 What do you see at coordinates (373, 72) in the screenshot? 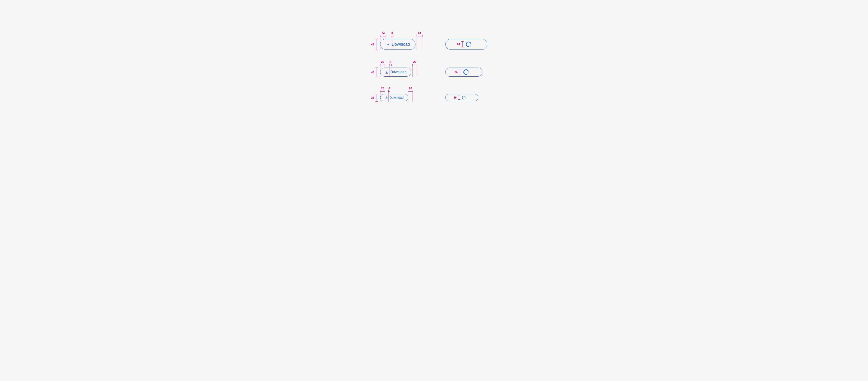
I see `dim-height-40-label: 40` at bounding box center [373, 72].